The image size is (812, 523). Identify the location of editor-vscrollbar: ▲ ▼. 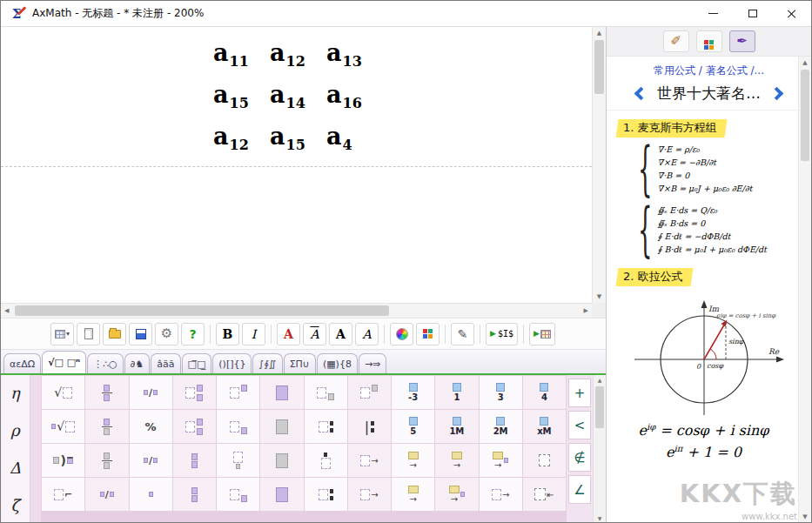
(599, 165).